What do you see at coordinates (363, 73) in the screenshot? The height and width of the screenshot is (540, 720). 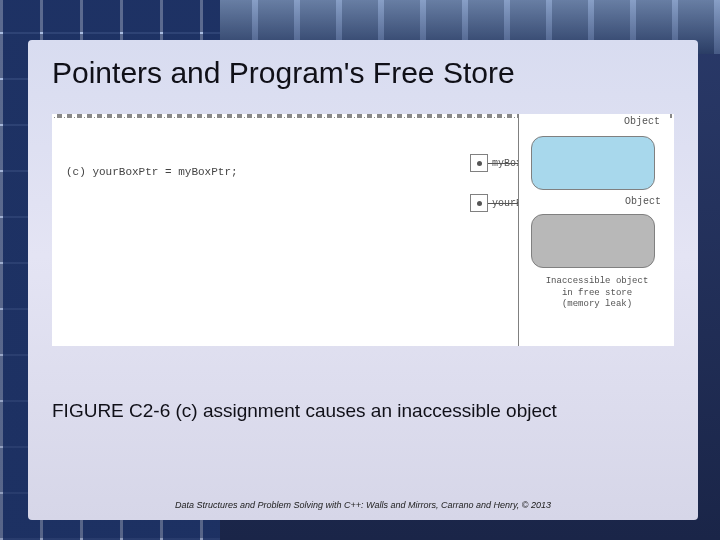 I see `slide-title: Pointers and Program's Free Store` at bounding box center [363, 73].